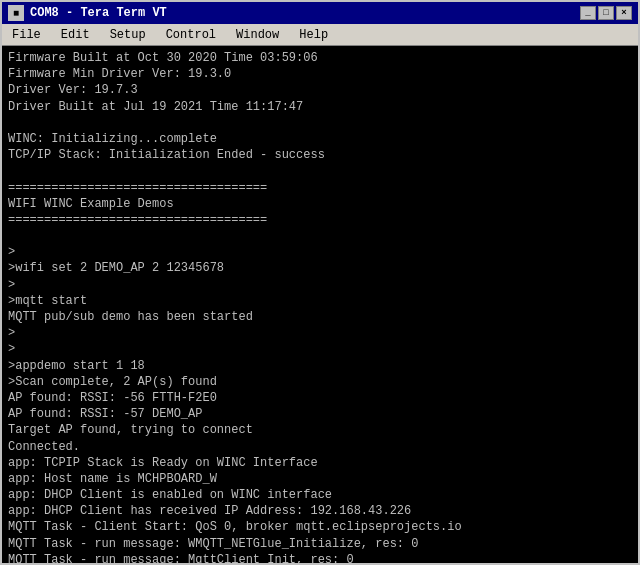 Image resolution: width=640 pixels, height=565 pixels. Describe the element at coordinates (588, 13) in the screenshot. I see `minimize-button: _` at that location.